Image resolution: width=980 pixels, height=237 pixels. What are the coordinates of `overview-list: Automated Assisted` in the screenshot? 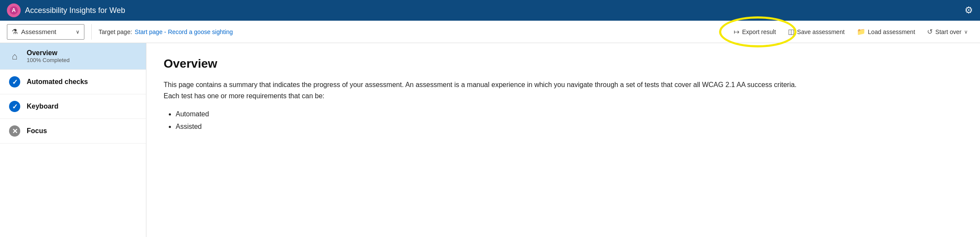 It's located at (487, 121).